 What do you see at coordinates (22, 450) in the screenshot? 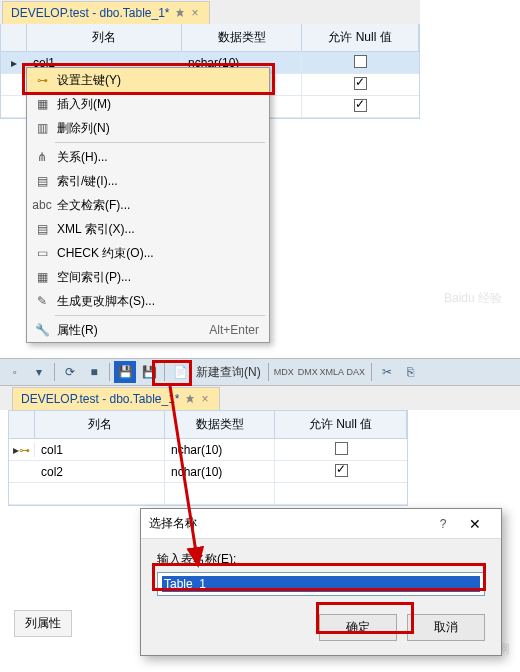
I see `row-indicator-icon: ▸⊶` at bounding box center [22, 450].